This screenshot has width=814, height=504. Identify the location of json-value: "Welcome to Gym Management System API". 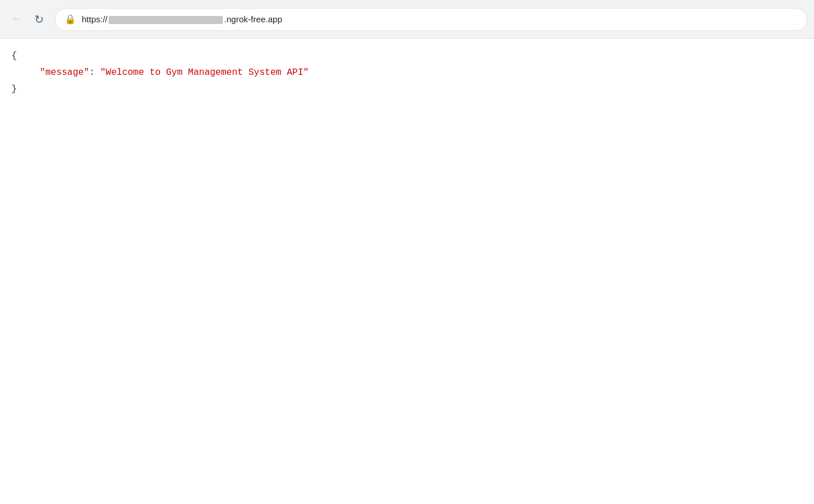
(205, 73).